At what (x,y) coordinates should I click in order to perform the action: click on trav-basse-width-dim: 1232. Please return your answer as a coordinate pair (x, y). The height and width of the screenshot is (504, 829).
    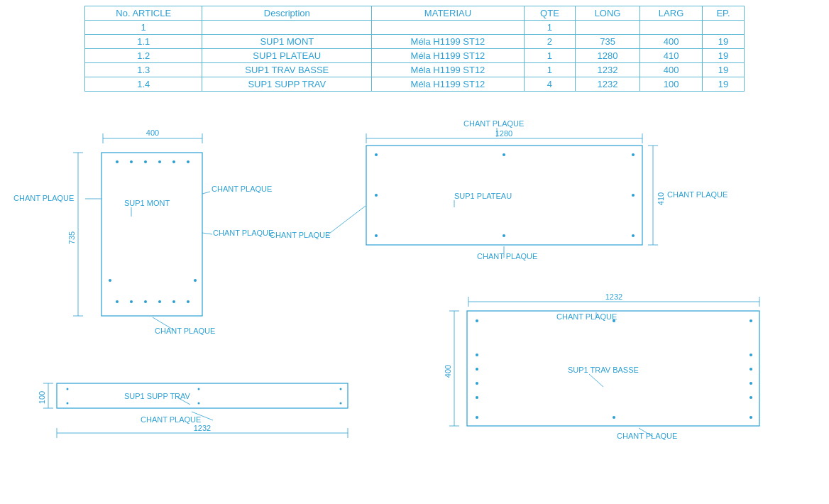
    Looking at the image, I should click on (614, 297).